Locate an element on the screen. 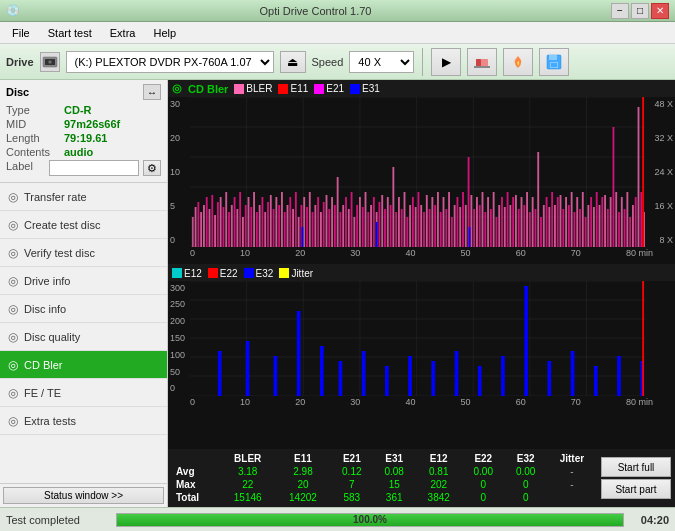 Image resolution: width=675 pixels, height=531 pixels. arrow-button: ▶ is located at coordinates (446, 62).